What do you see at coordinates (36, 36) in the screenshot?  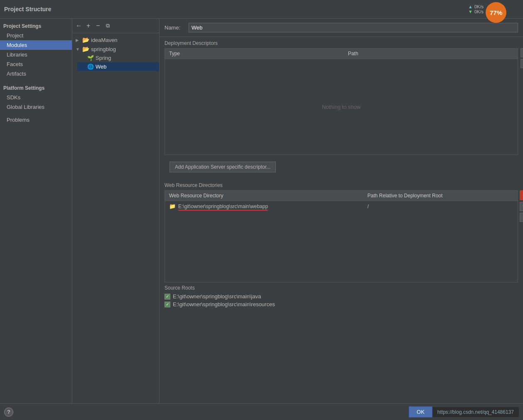 I see `sidebar-item-project: Project` at bounding box center [36, 36].